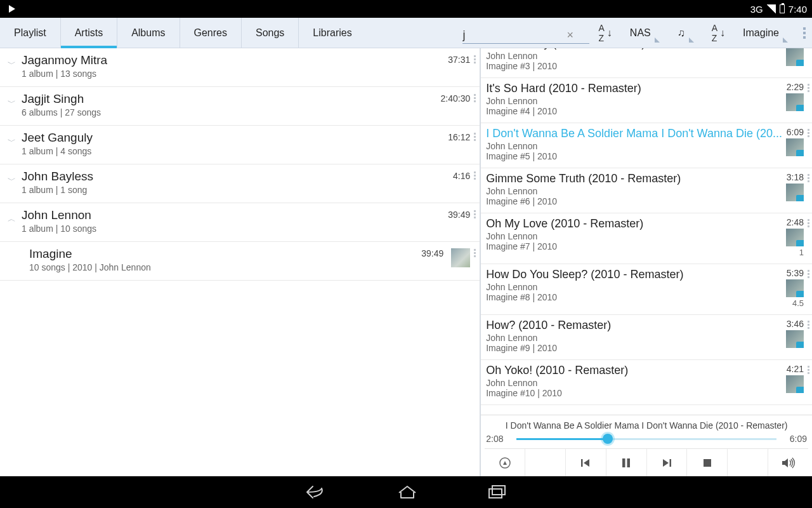  Describe the element at coordinates (235, 138) in the screenshot. I see `artist-name: Jeet Ganguly` at that location.